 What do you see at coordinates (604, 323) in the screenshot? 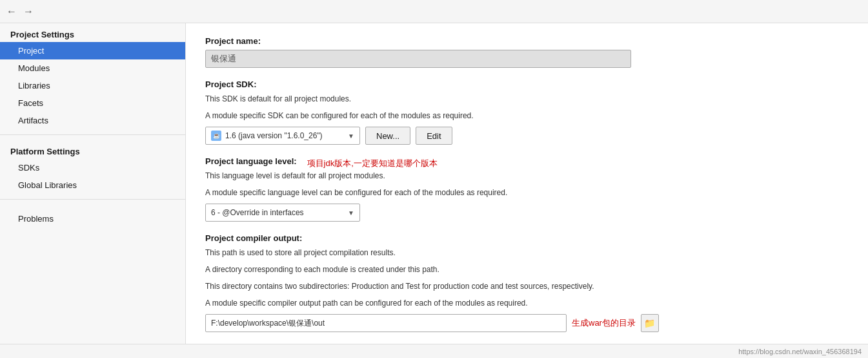
I see `compiler-output-annotation: 生成war包的目录` at bounding box center [604, 323].